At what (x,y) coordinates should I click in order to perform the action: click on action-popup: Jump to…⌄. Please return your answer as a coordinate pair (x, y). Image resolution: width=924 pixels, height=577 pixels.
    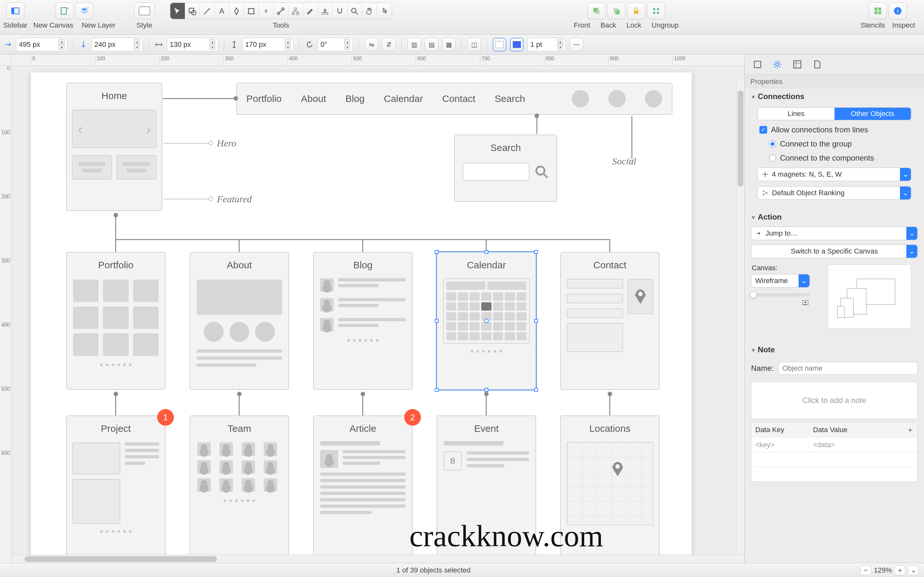
    Looking at the image, I should click on (834, 234).